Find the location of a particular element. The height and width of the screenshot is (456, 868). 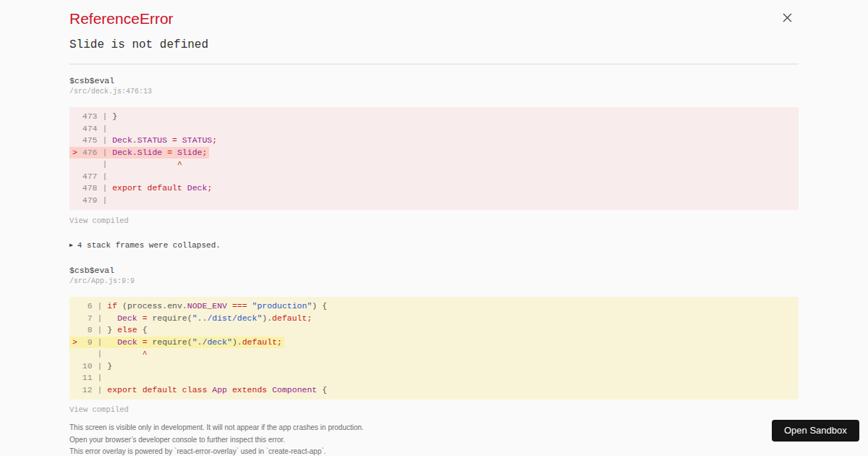

close-icon is located at coordinates (787, 17).